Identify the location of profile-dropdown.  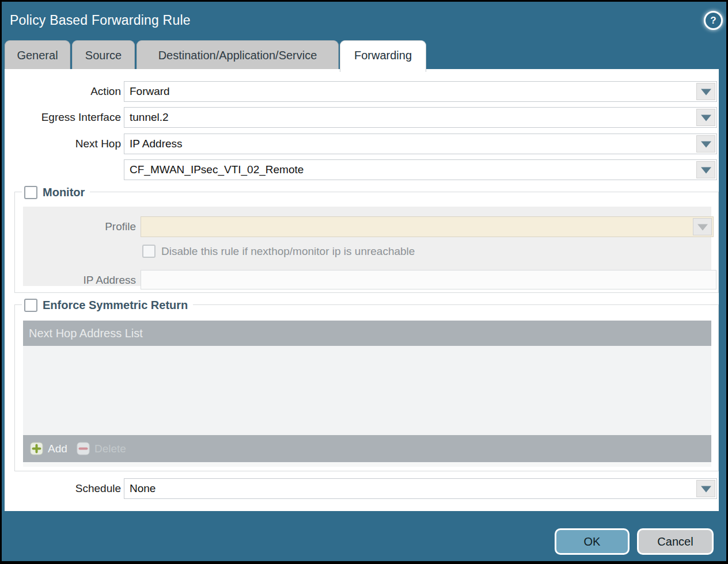
(427, 227).